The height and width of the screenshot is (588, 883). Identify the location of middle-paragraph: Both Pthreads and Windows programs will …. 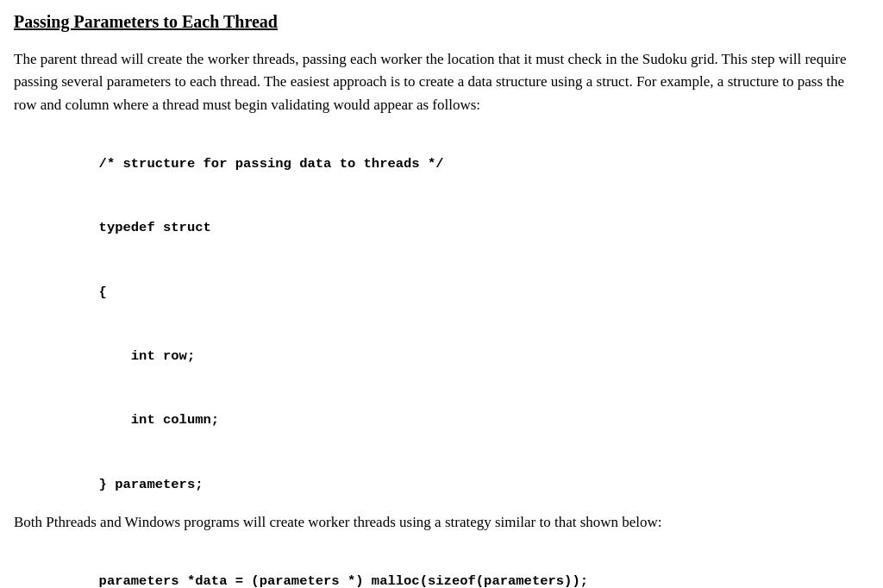
(442, 522).